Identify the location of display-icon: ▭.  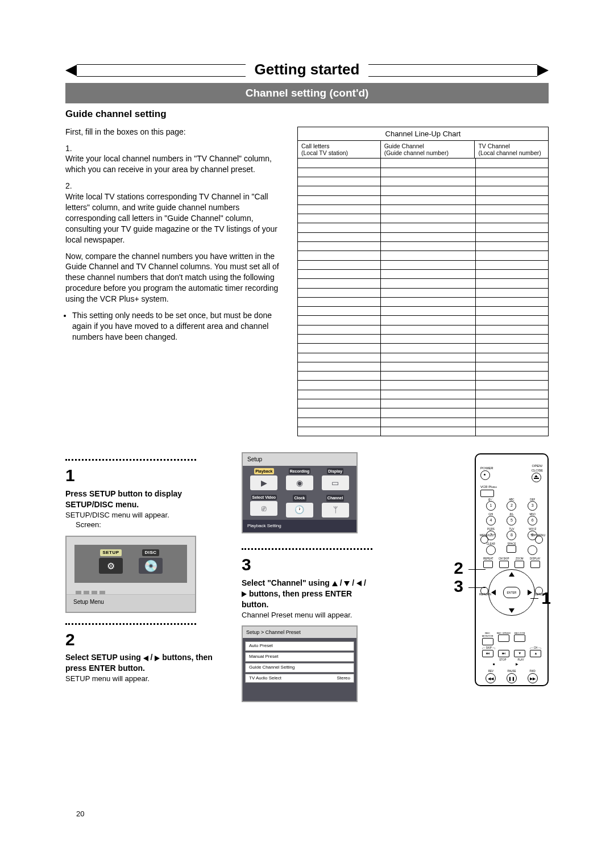
(335, 483).